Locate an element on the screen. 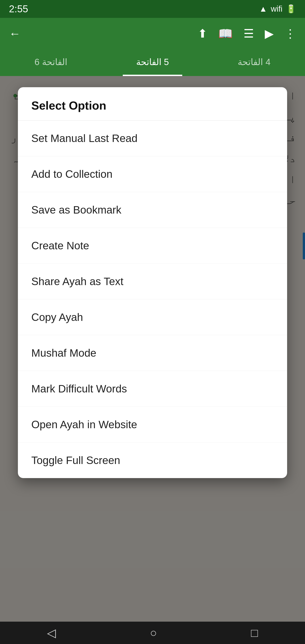  tab-fatiha-4: 4 الفاتحة is located at coordinates (254, 62).